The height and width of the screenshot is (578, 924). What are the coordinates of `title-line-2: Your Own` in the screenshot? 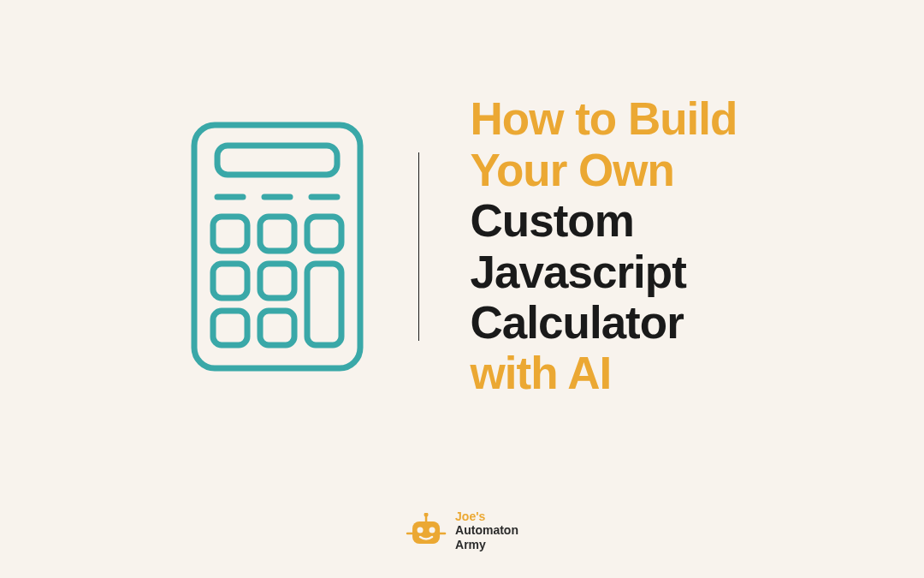 It's located at (604, 170).